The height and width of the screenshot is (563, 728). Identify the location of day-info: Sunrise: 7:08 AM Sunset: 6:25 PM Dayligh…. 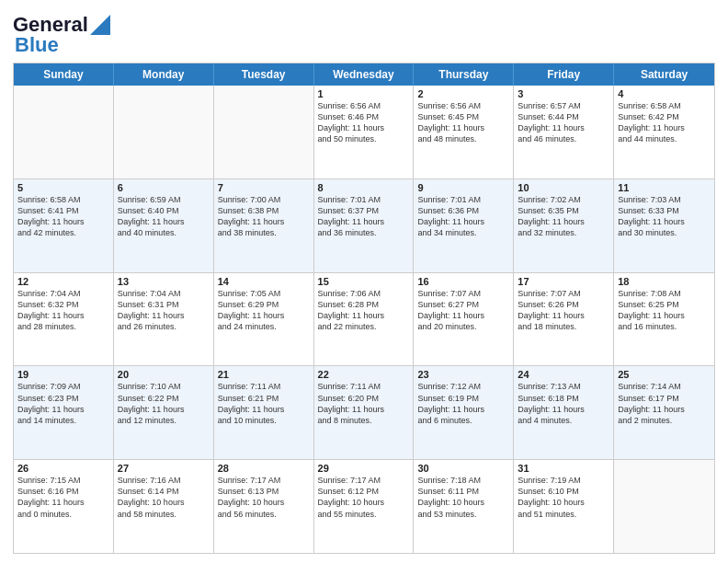
(664, 311).